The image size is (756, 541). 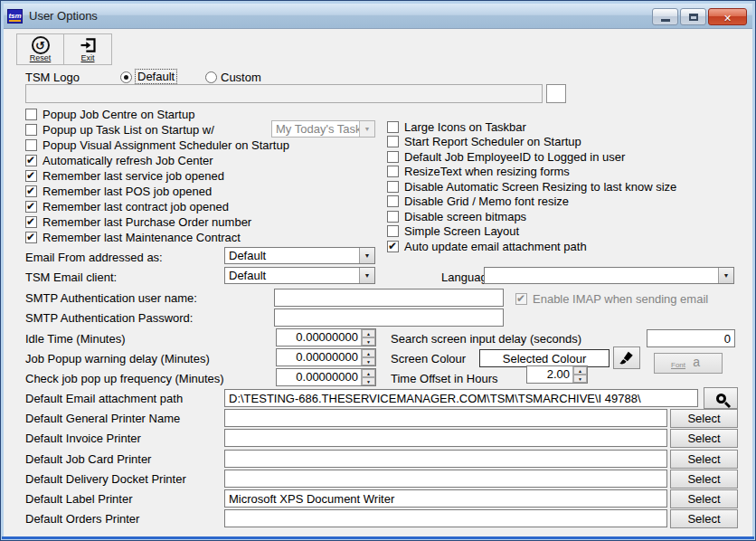 What do you see at coordinates (461, 398) in the screenshot?
I see `email-attachment-path-input: D:\TESTING-686.THESERVICEMANAGER.COM\TSM…` at bounding box center [461, 398].